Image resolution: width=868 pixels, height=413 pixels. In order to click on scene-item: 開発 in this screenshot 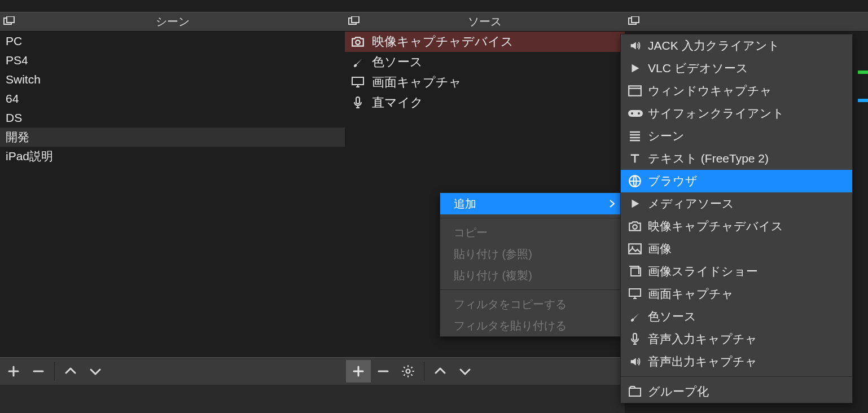, I will do `click(173, 137)`.